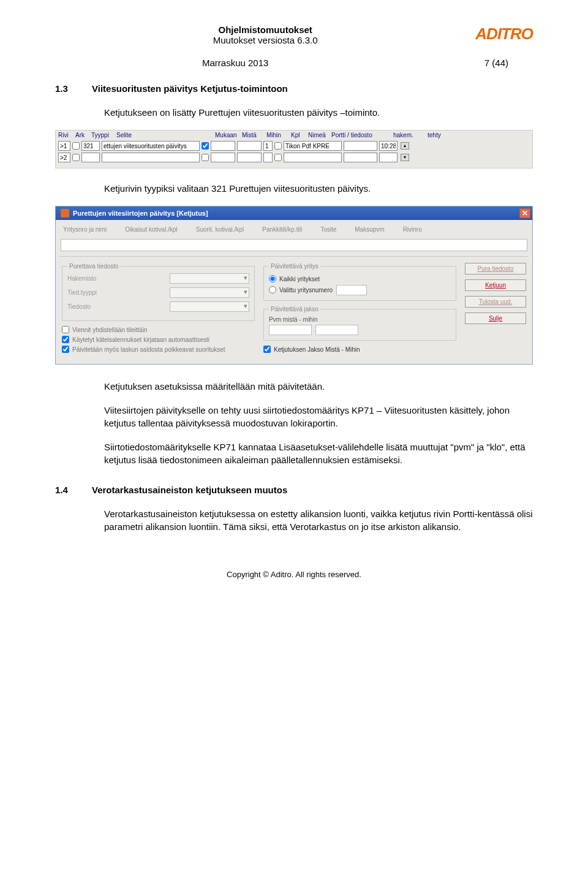  I want to click on cb-viennit-label: Viennit yhdistellään tileittäin, so click(110, 330).